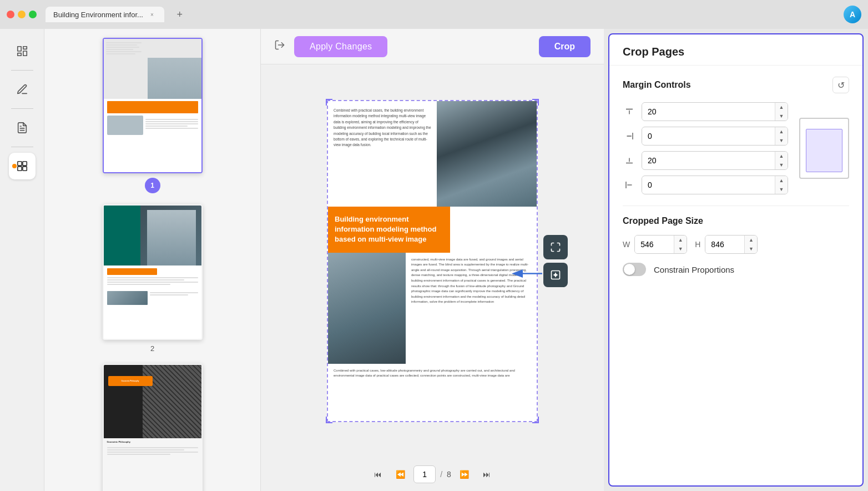  Describe the element at coordinates (751, 240) in the screenshot. I see `height-up: ▲` at that location.